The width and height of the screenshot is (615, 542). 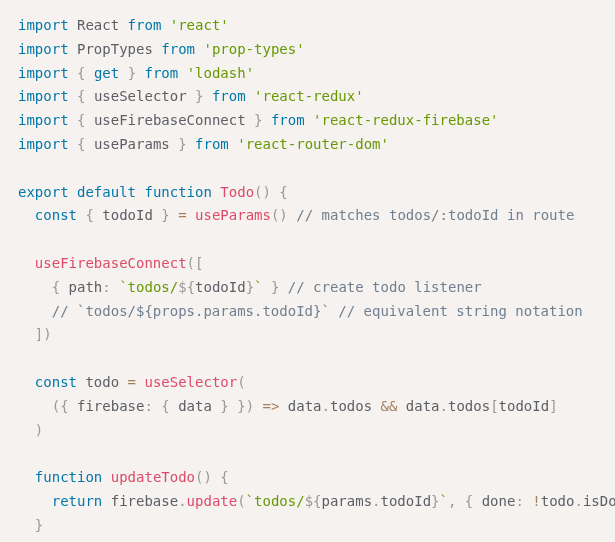 What do you see at coordinates (558, 501) in the screenshot?
I see `token-plain: todo` at bounding box center [558, 501].